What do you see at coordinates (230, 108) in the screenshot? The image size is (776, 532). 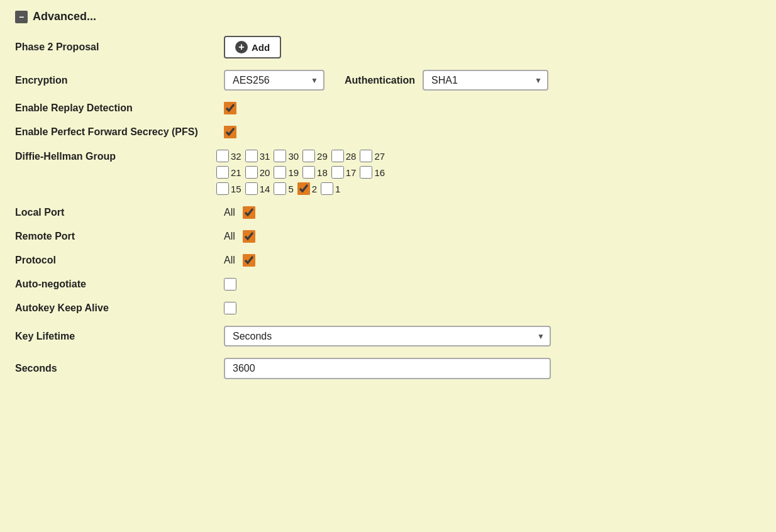 I see `replay-detection-checkbox` at bounding box center [230, 108].